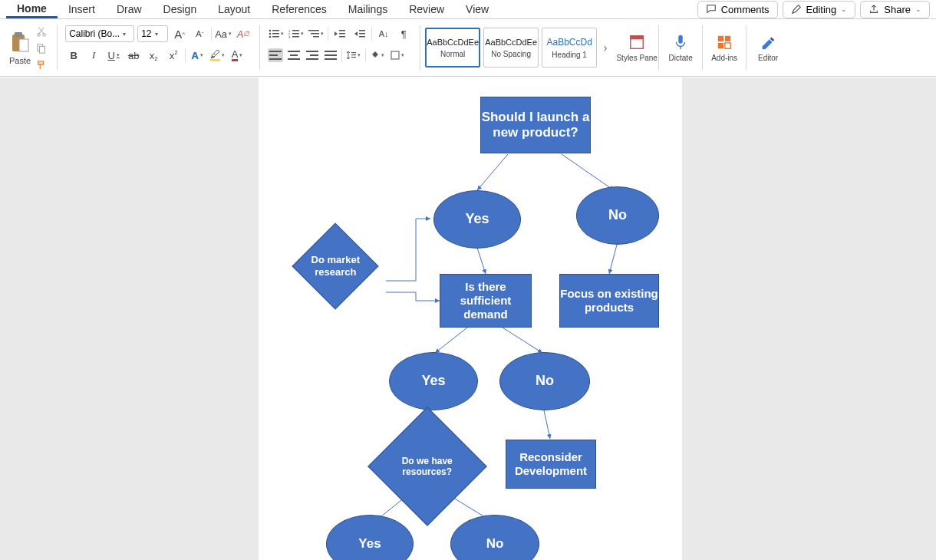 The image size is (936, 560). I want to click on pencil-icon, so click(796, 9).